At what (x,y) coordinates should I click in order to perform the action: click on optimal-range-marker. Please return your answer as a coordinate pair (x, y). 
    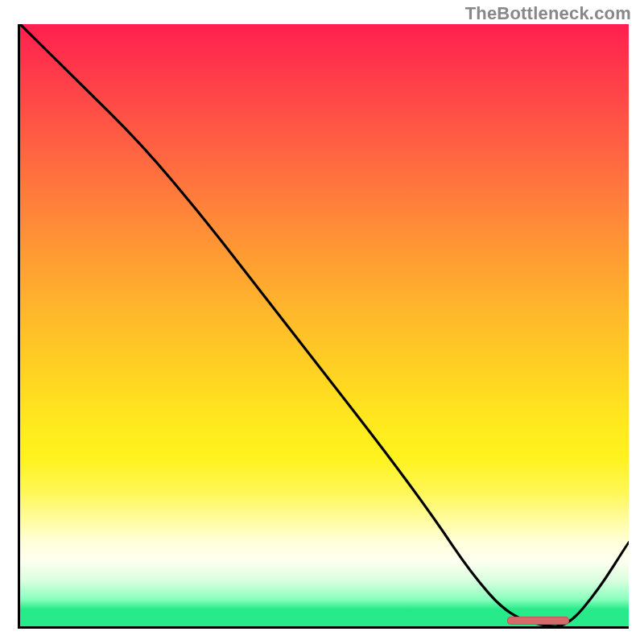
    Looking at the image, I should click on (539, 621).